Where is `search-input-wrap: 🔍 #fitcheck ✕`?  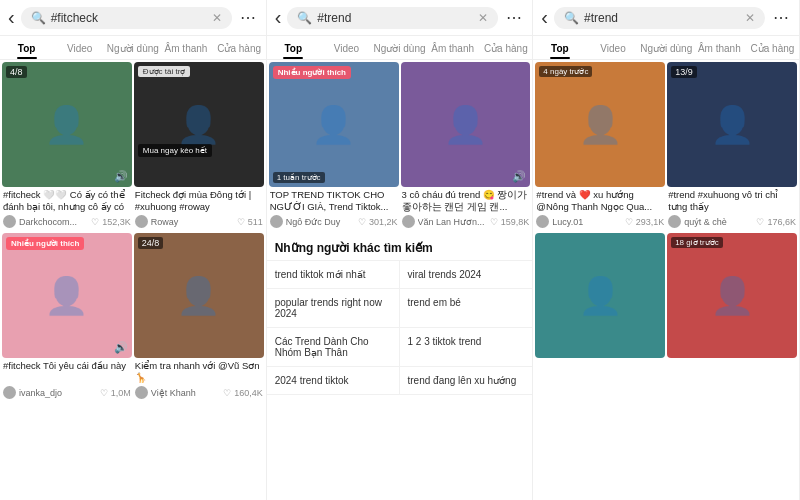 search-input-wrap: 🔍 #fitcheck ✕ is located at coordinates (126, 18).